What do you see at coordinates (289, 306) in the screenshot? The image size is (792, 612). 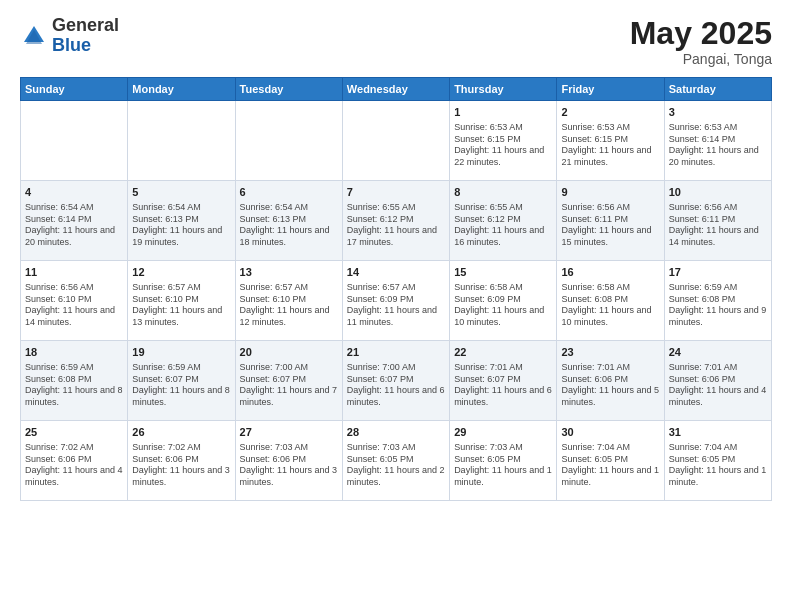 I see `day-info: Sunrise: 6:57 AM Sunset: 6:10 PM Dayligh…` at bounding box center [289, 306].